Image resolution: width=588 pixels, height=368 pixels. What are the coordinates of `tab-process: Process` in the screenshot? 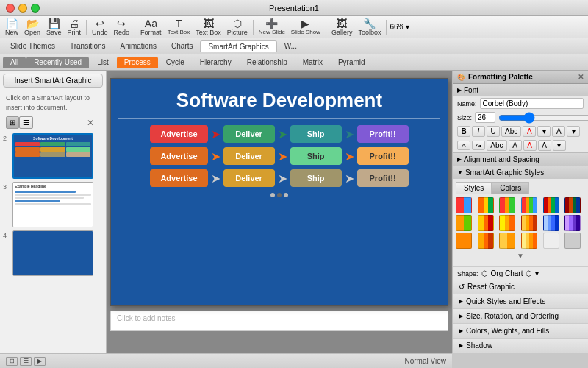 It's located at (137, 62).